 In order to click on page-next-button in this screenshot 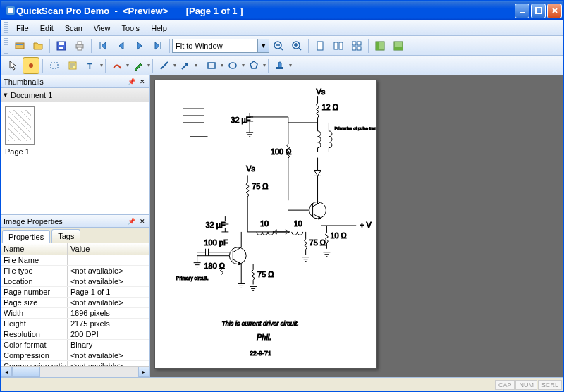, I will do `click(140, 46)`.